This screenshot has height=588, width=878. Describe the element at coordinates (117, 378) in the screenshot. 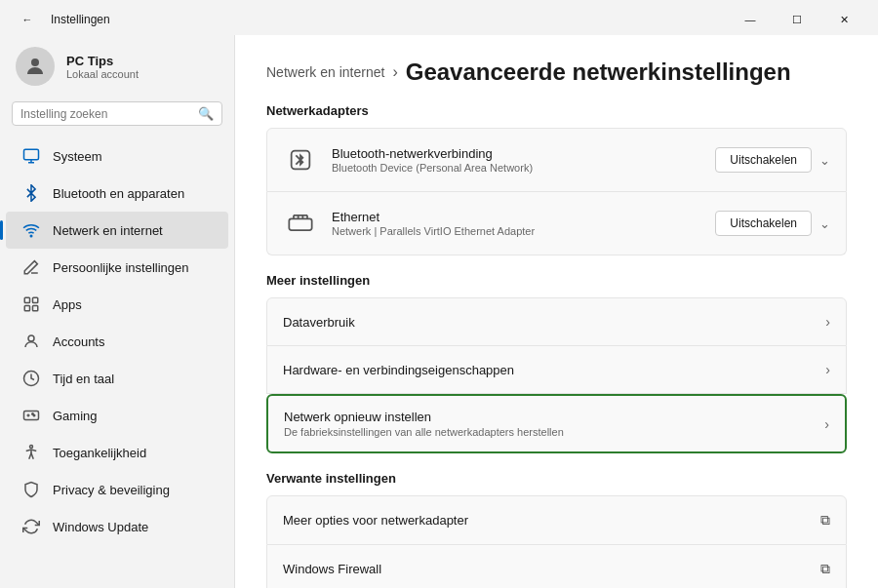

I see `sidebar-item-tijd: Tijd en taal` at that location.